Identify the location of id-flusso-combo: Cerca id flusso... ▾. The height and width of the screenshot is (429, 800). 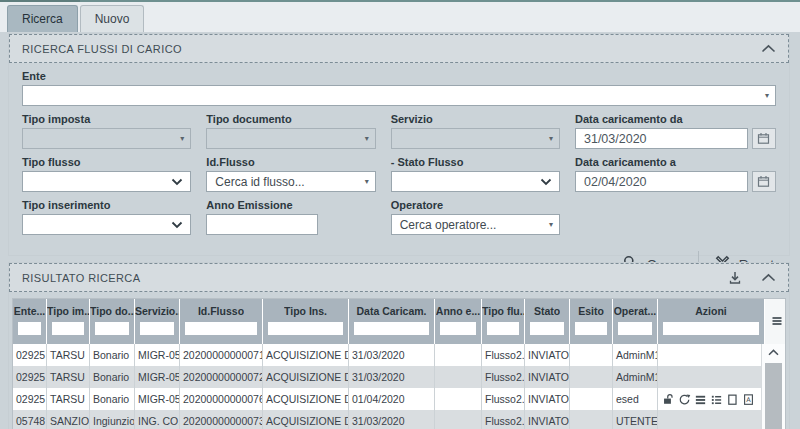
(290, 182).